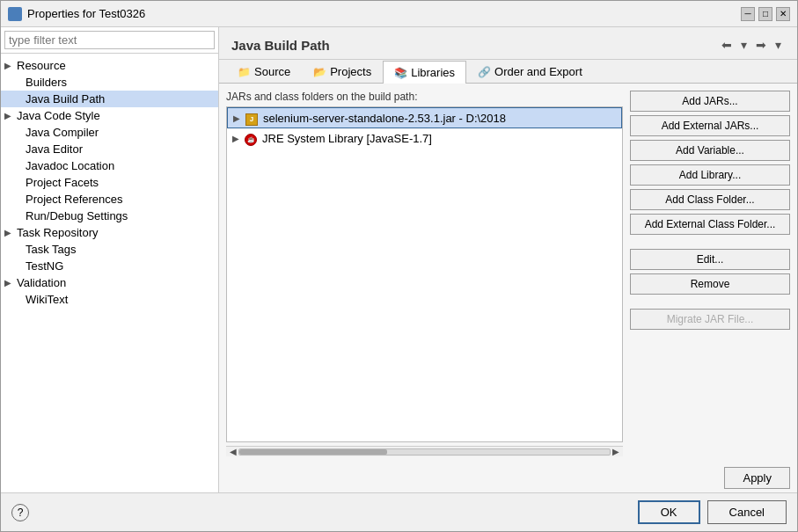  What do you see at coordinates (713, 512) in the screenshot?
I see `bottom-right-buttons: OK Cancel` at bounding box center [713, 512].